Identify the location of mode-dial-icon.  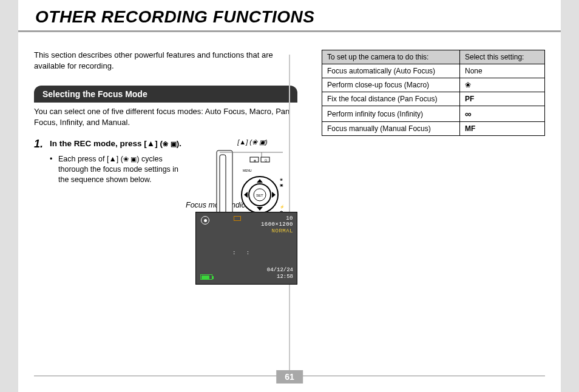
(205, 220).